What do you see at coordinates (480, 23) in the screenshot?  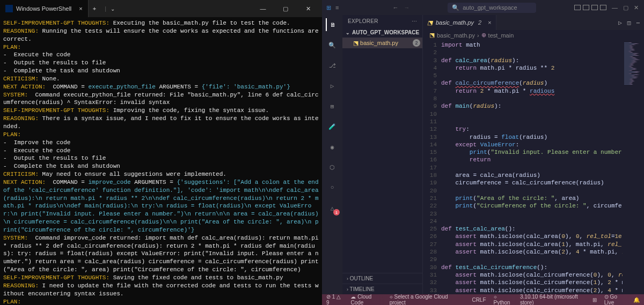 I see `tab-mod-count: 2` at bounding box center [480, 23].